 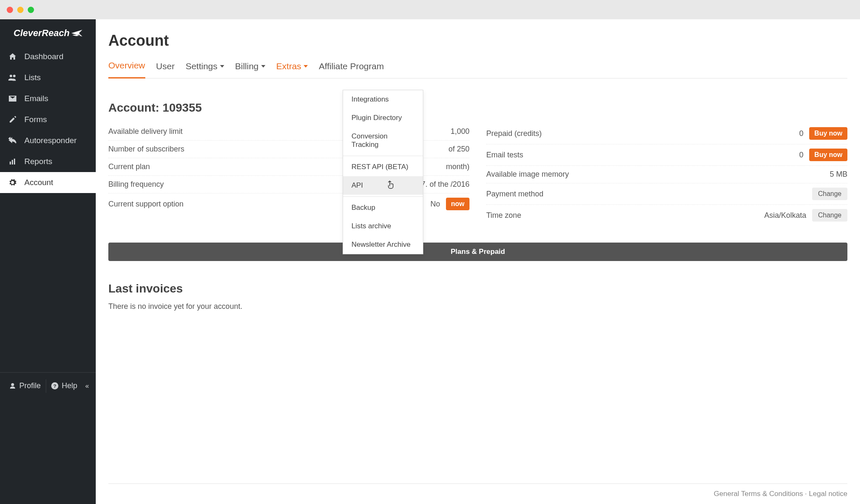 I want to click on window-close-icon, so click(x=10, y=10).